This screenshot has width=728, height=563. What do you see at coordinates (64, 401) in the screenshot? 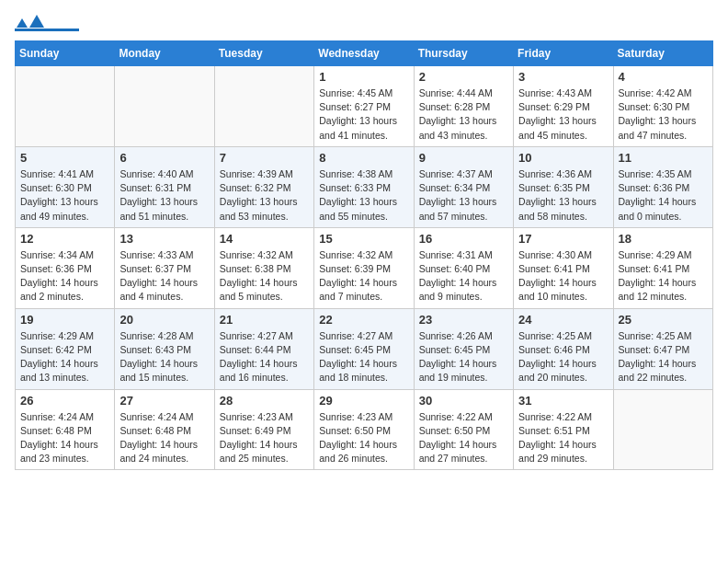
I see `day-number: 26` at bounding box center [64, 401].